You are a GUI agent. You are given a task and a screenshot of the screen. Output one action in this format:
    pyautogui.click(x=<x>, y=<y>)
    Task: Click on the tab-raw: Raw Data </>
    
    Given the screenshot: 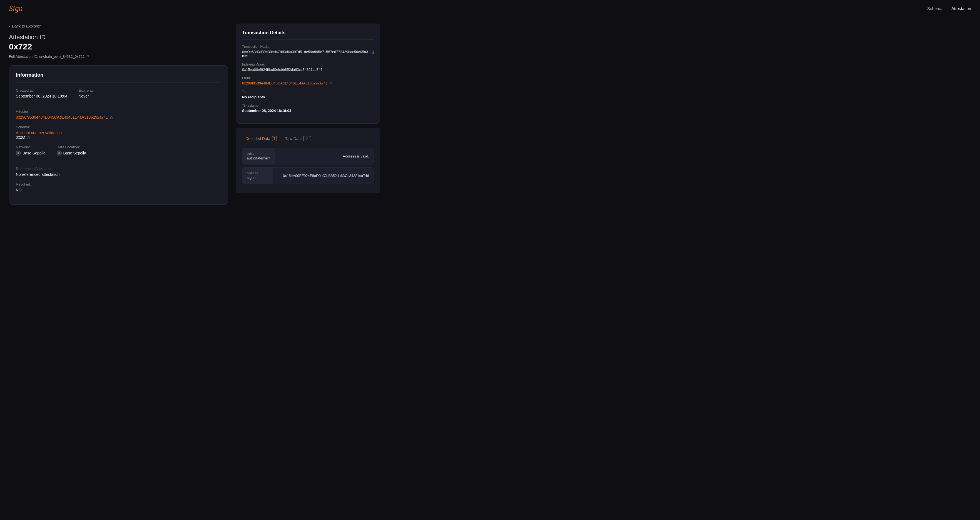 What is the action you would take?
    pyautogui.click(x=298, y=139)
    